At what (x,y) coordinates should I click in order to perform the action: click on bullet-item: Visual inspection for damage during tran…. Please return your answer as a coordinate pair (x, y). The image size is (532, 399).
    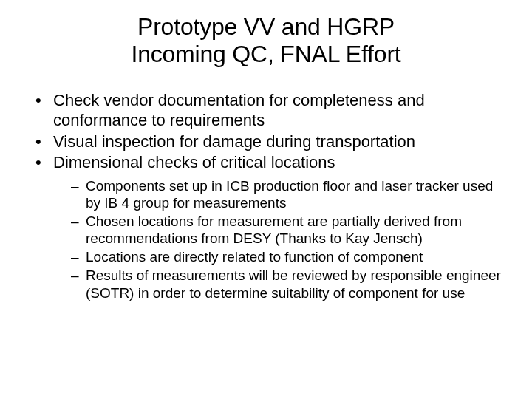
    Looking at the image, I should click on (271, 142).